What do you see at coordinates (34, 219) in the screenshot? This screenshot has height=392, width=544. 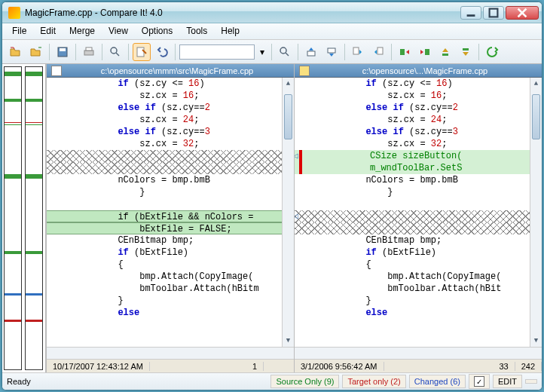 I see `overview-right` at bounding box center [34, 219].